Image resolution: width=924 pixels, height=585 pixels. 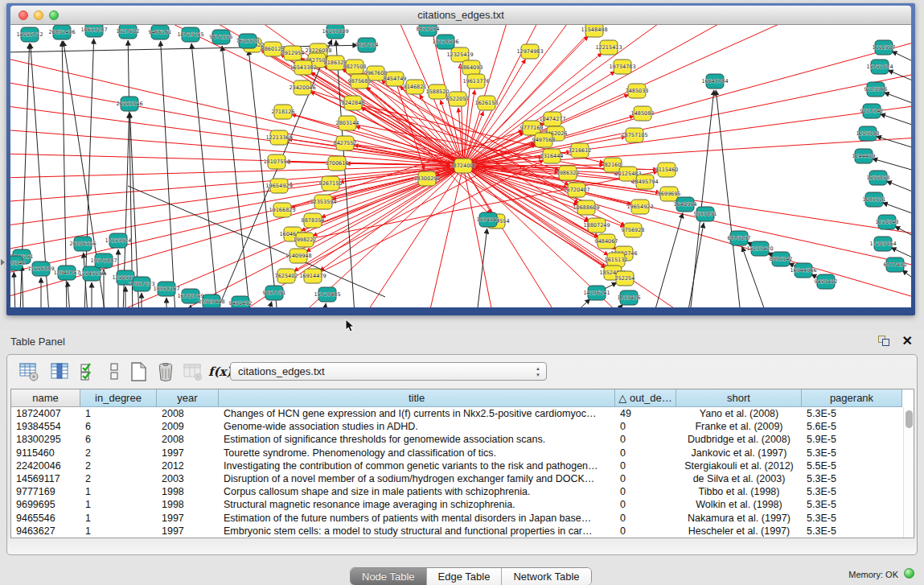 What do you see at coordinates (188, 531) in the screenshot?
I see `table-cell: 1997` at bounding box center [188, 531].